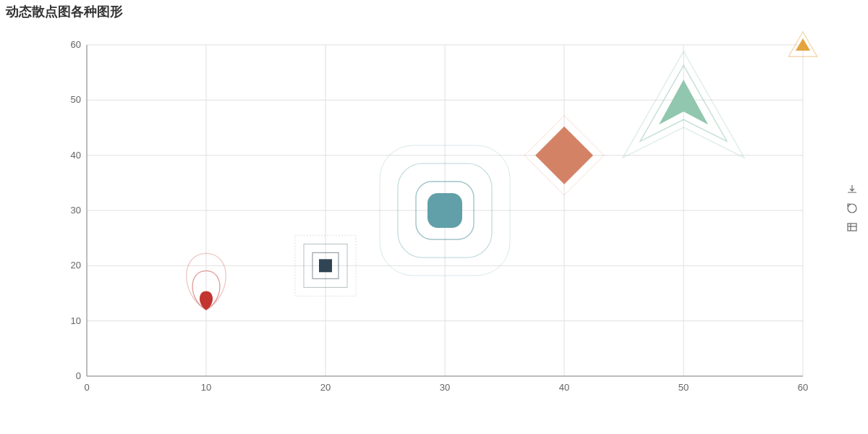 The image size is (868, 434). I want to click on dataview-icon, so click(852, 227).